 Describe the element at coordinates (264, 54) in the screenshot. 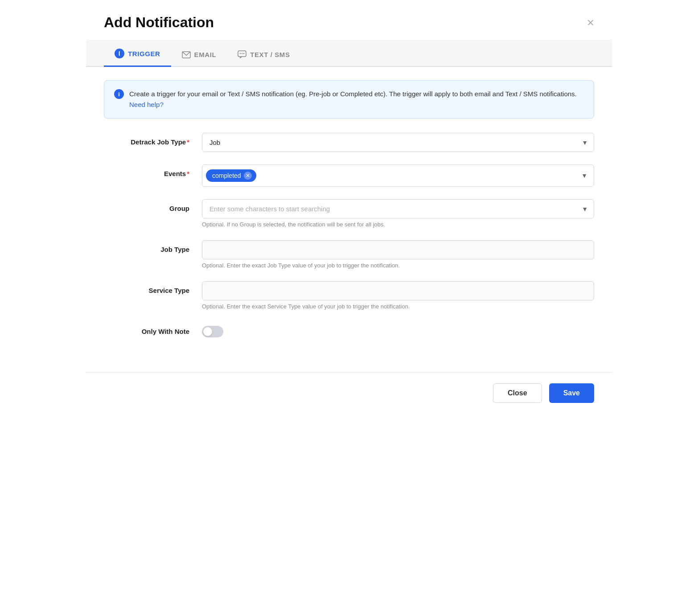

I see `tab-text-sms: TEXT / SMS` at that location.